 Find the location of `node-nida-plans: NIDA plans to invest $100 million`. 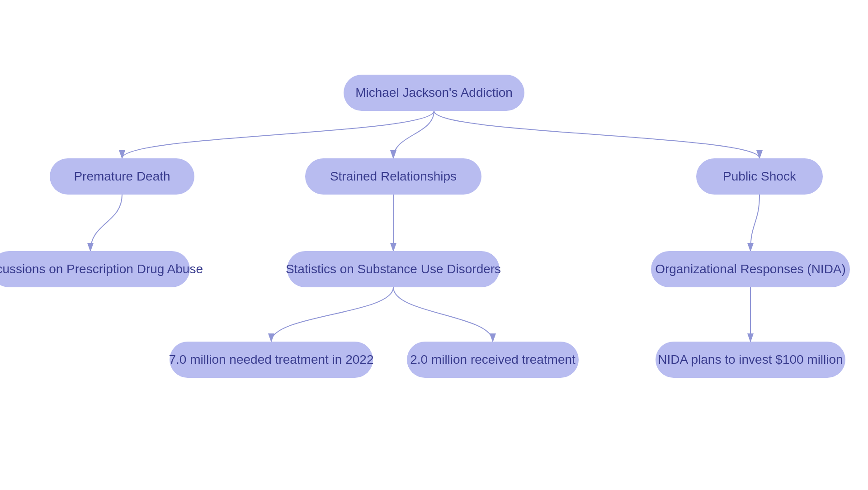

node-nida-plans: NIDA plans to invest $100 million is located at coordinates (750, 360).